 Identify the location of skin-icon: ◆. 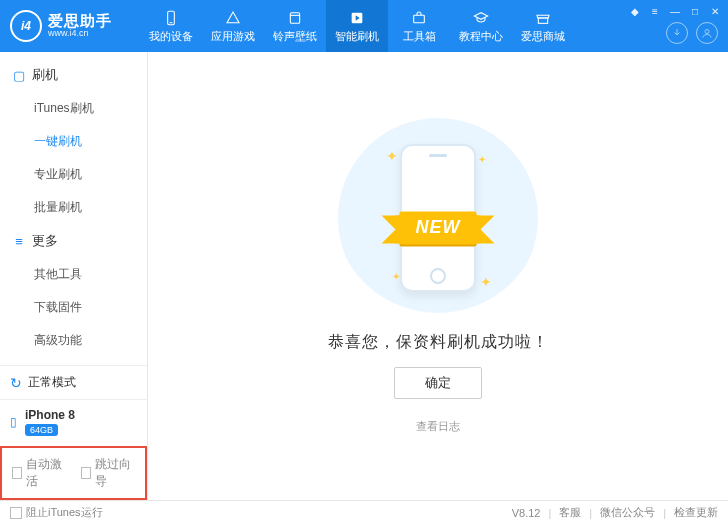
(635, 11).